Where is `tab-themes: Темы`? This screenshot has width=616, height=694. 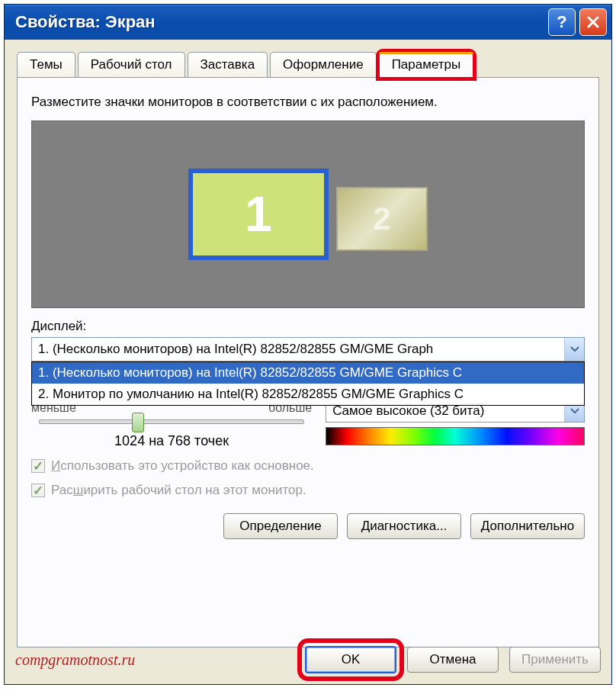 tab-themes: Темы is located at coordinates (46, 65).